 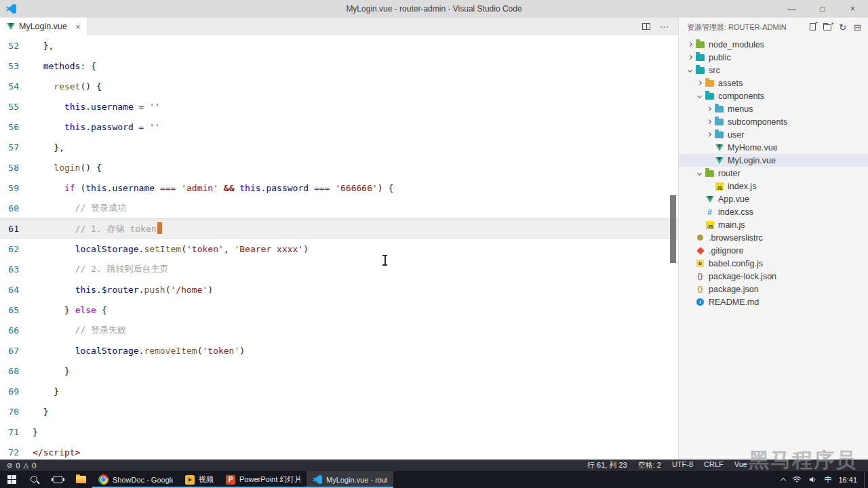 I want to click on code-line-68: 68 }, so click(x=339, y=371).